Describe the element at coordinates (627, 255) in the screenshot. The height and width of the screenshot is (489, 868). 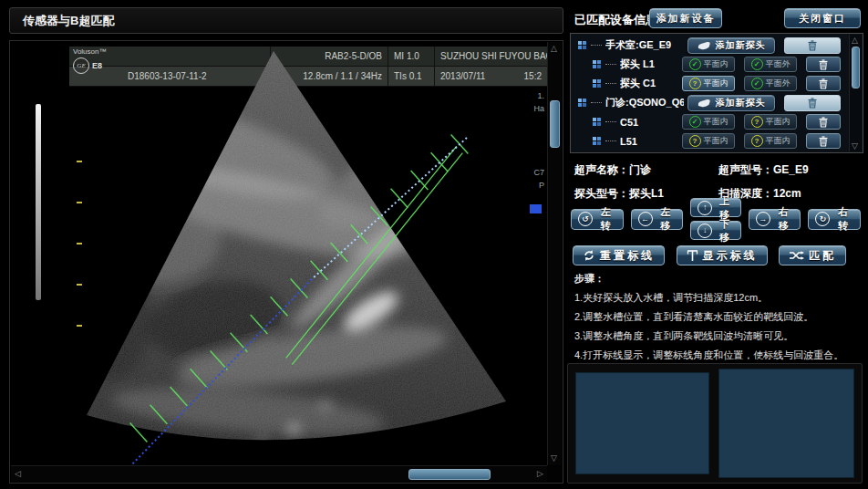
I see `button-label: 重置标线` at that location.